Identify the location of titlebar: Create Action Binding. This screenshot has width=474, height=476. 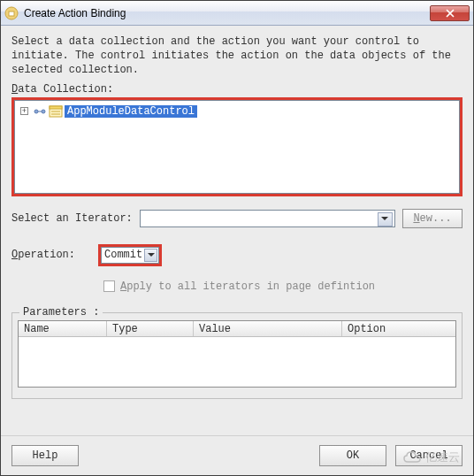
(237, 13).